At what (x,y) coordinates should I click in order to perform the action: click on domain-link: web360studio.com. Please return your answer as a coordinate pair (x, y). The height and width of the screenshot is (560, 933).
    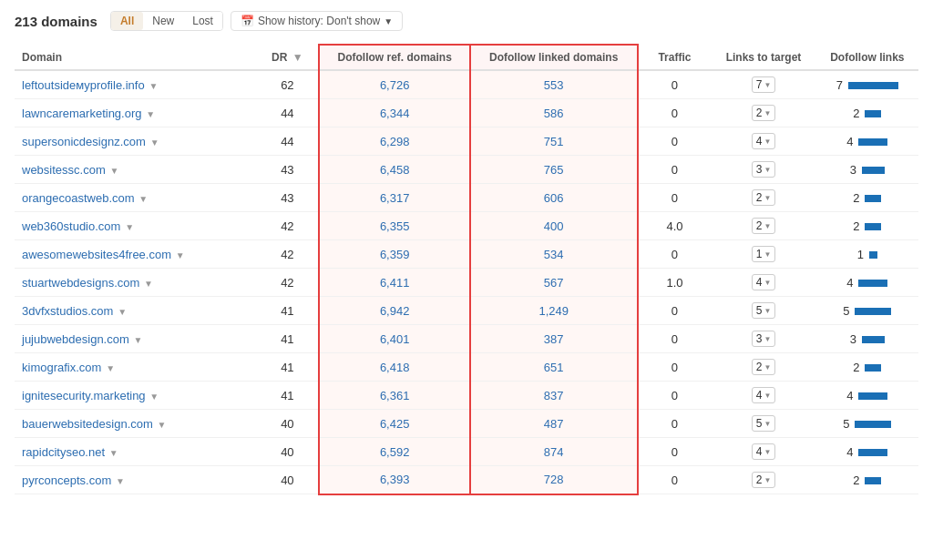
    Looking at the image, I should click on (71, 226).